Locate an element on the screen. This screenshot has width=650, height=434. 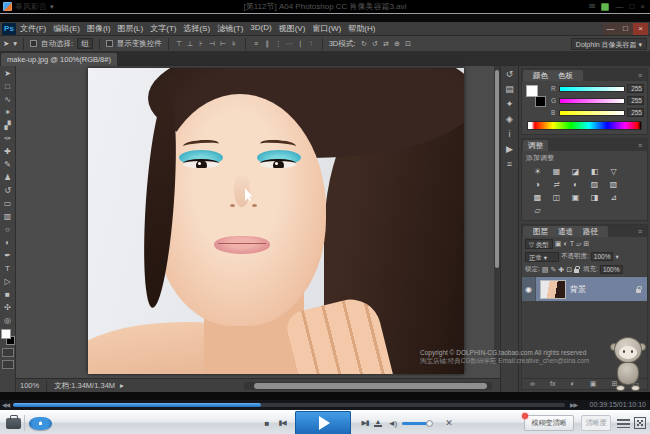
eyedropper-tool: ✑ is located at coordinates (8, 138).